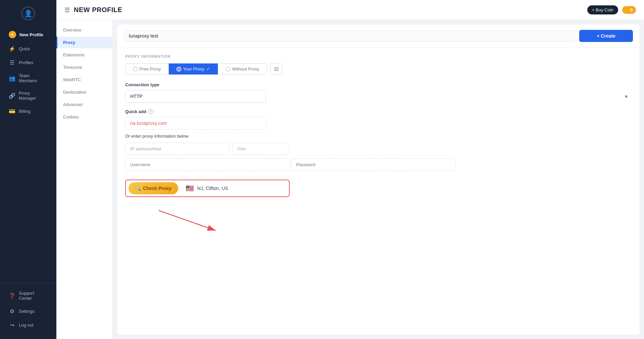  I want to click on sidebar-label-proxy-manager: Proxy Manager, so click(33, 96).